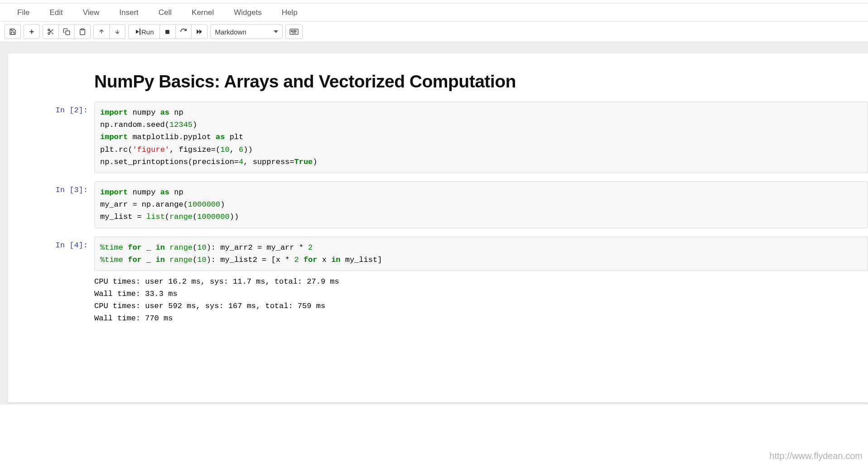 This screenshot has width=868, height=464. I want to click on insert-cell-button, so click(32, 32).